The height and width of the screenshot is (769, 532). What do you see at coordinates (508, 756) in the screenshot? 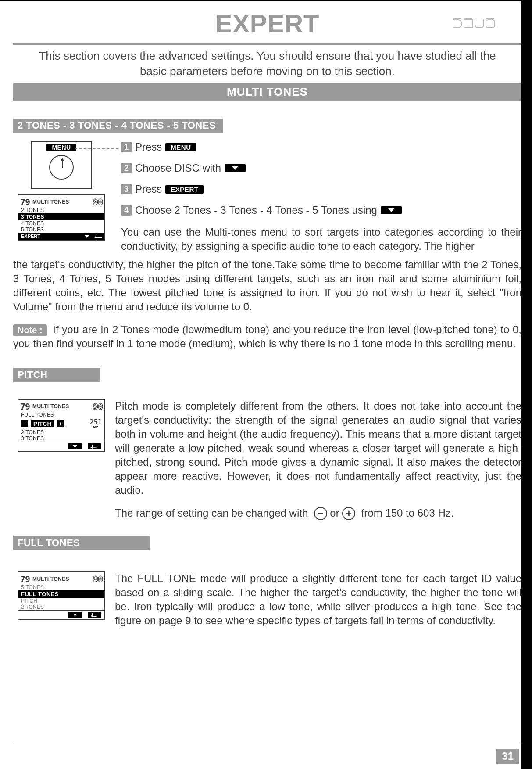
I see `page-number: 31` at bounding box center [508, 756].